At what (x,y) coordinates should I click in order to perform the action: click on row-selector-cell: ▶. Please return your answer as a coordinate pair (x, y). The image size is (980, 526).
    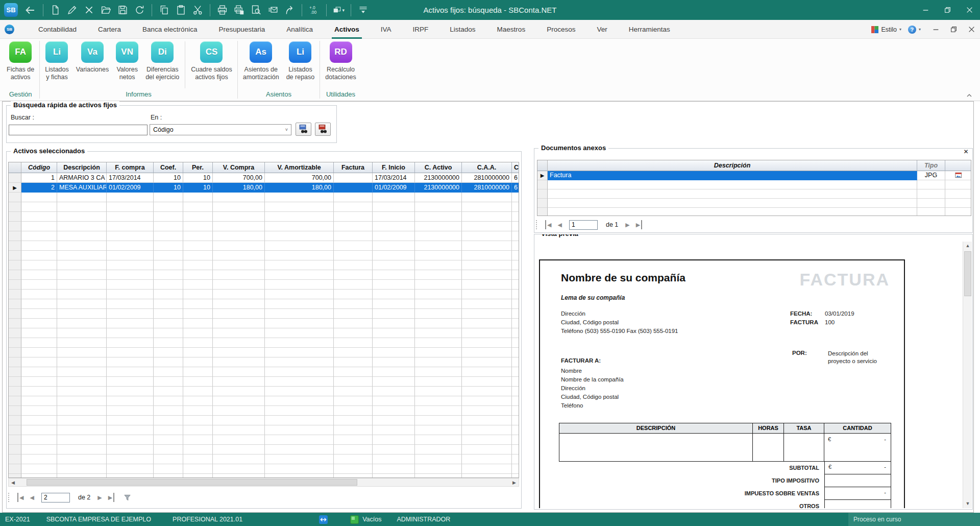
    Looking at the image, I should click on (543, 176).